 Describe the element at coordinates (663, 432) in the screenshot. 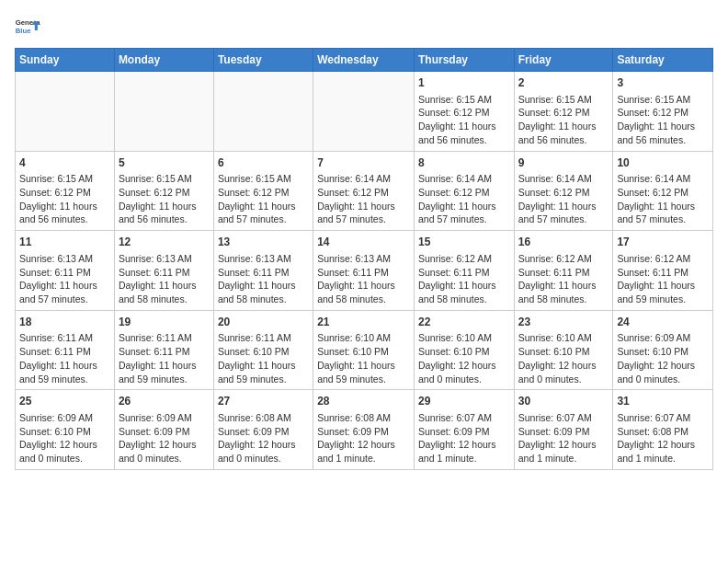

I see `cell-info: Sunset: 6:08 PM` at that location.